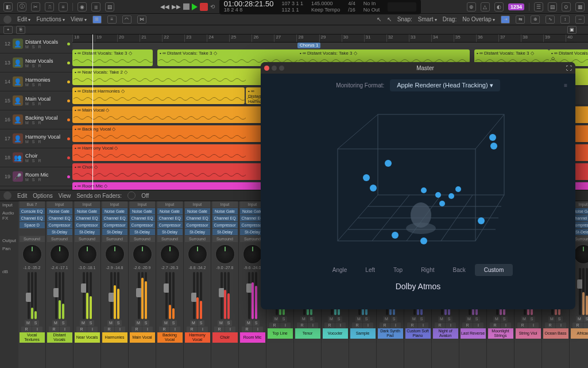 This screenshot has width=588, height=368. What do you see at coordinates (494, 270) in the screenshot?
I see `atmos-tab: Custom` at bounding box center [494, 270].